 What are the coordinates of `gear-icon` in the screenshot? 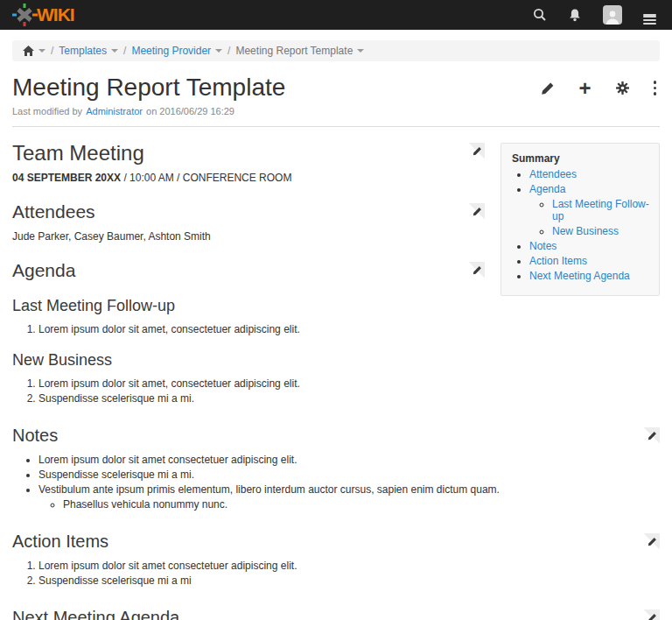 It's located at (623, 88).